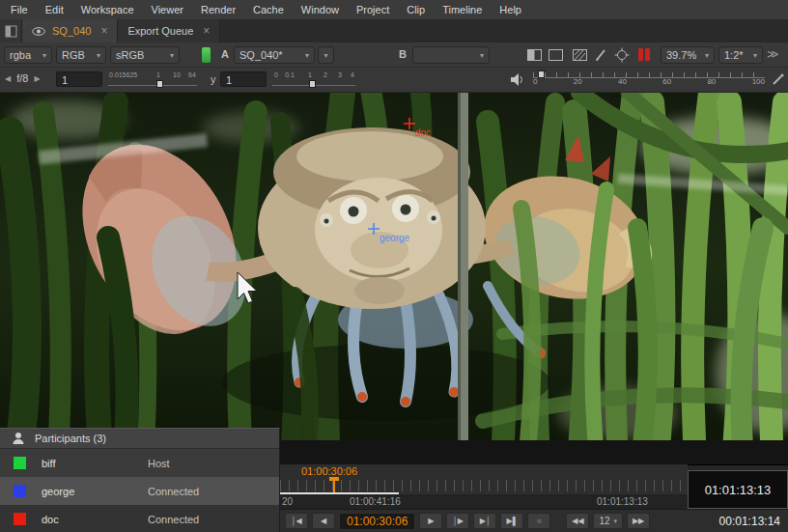 The image size is (788, 532). What do you see at coordinates (207, 55) in the screenshot?
I see `connection-status-indicator` at bounding box center [207, 55].